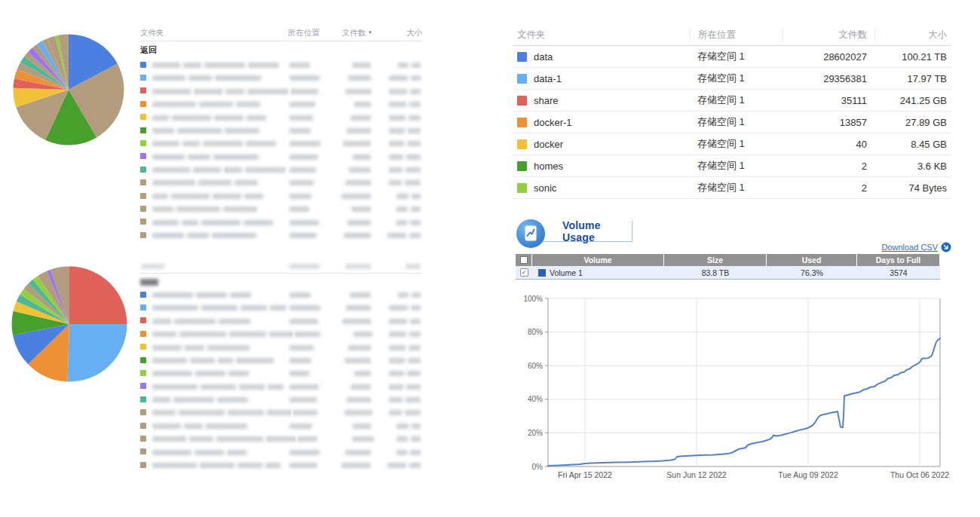 The image size is (980, 517). I want to click on table-header-row: 文件夹 所在位置 文件数▼ 大小, so click(281, 35).